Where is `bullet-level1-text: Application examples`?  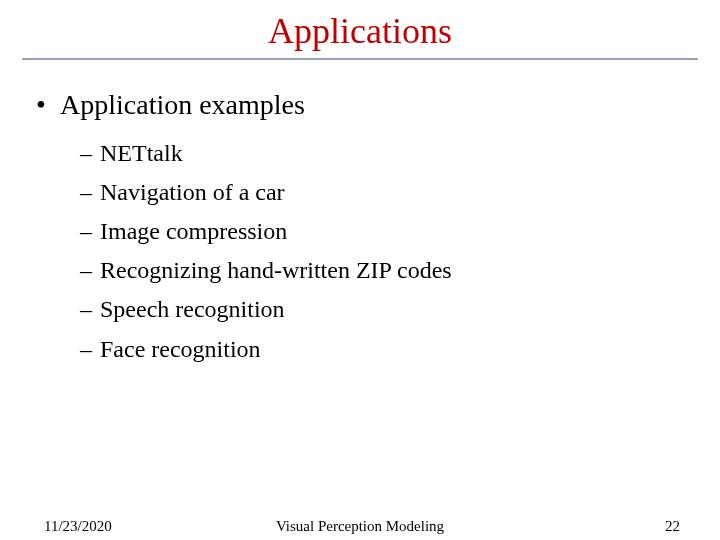
bullet-level1-text: Application examples is located at coordinates (182, 104).